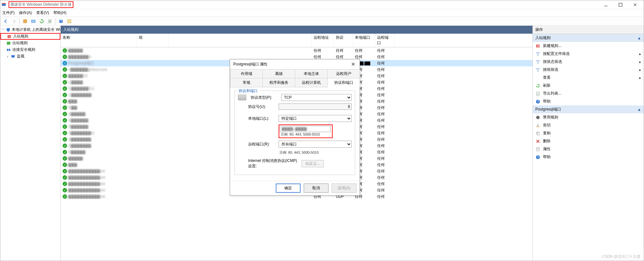 This screenshot has height=261, width=644. I want to click on outbound-icon, so click(9, 43).